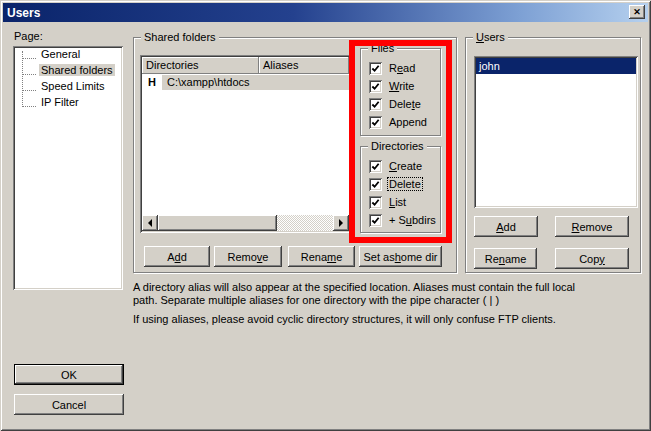  What do you see at coordinates (412, 220) in the screenshot?
I see `checkbox-label: + Subdirs` at bounding box center [412, 220].